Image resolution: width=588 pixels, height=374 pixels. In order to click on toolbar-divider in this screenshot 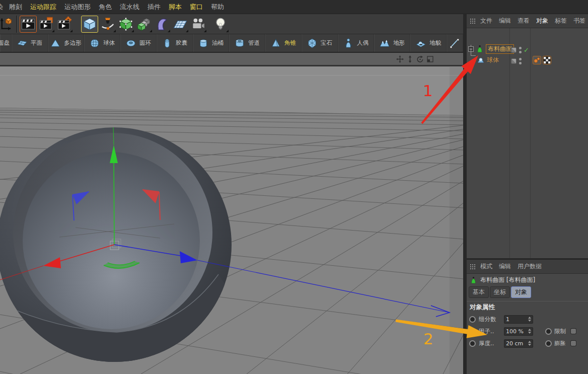, I will do `click(17, 24)`.